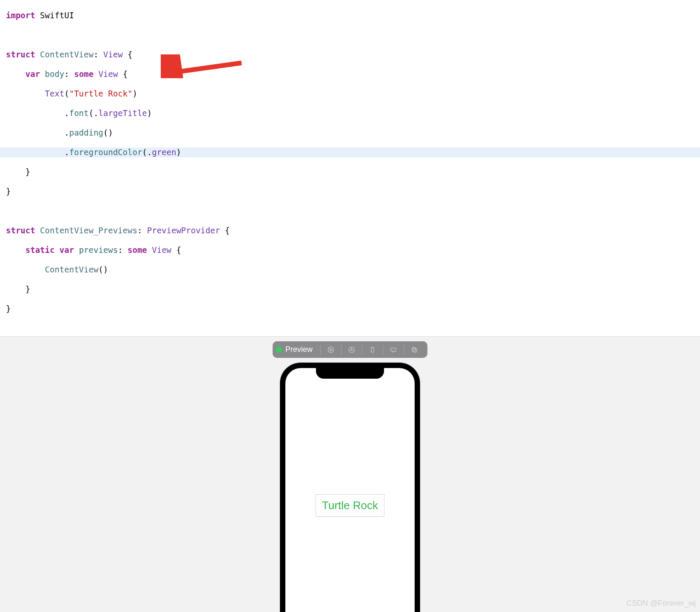 The width and height of the screenshot is (700, 612). I want to click on duplicate-preview-icon, so click(414, 350).